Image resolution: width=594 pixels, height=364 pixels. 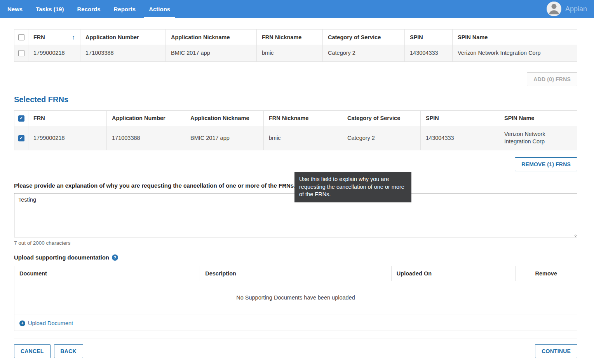 I want to click on col-frn: FRN, so click(x=68, y=118).